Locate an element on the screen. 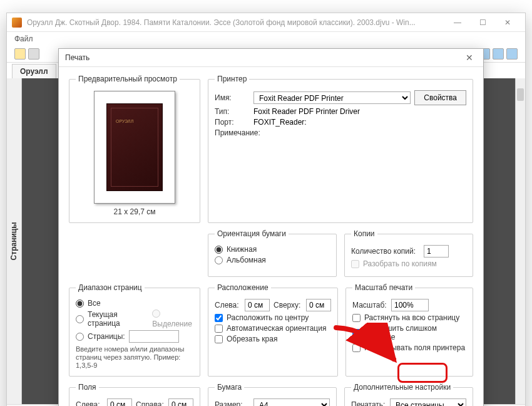 The width and height of the screenshot is (532, 406). scale-shrink: Уменьшить слишком большие is located at coordinates (409, 333).